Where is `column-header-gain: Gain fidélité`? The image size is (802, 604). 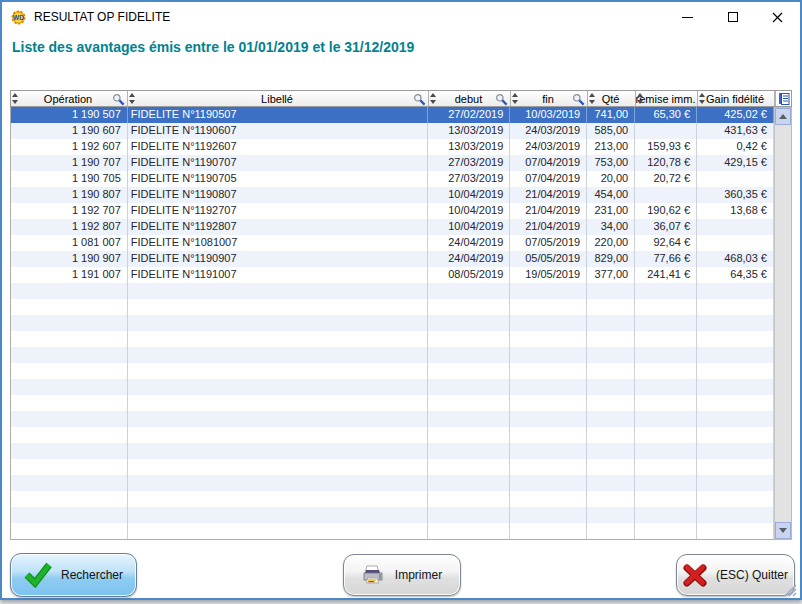
column-header-gain: Gain fidélité is located at coordinates (736, 98).